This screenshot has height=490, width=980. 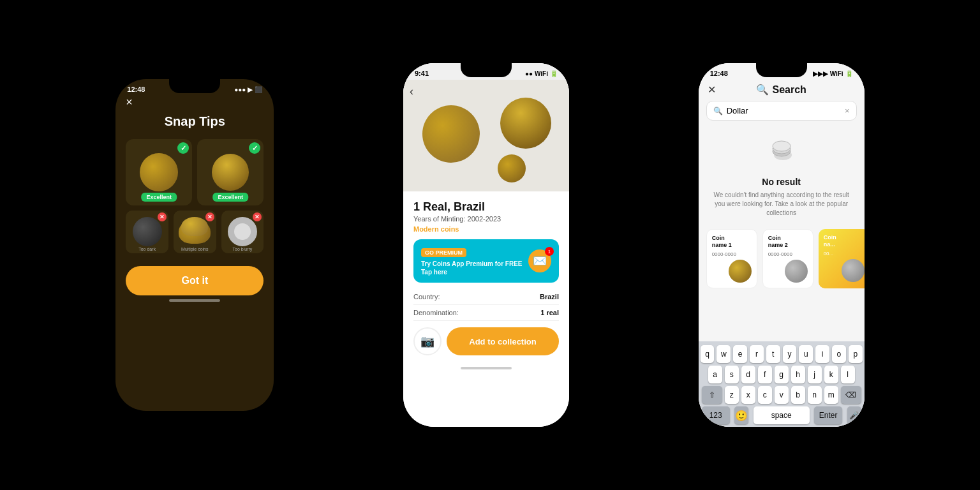 What do you see at coordinates (831, 375) in the screenshot?
I see `key-k: k` at bounding box center [831, 375].